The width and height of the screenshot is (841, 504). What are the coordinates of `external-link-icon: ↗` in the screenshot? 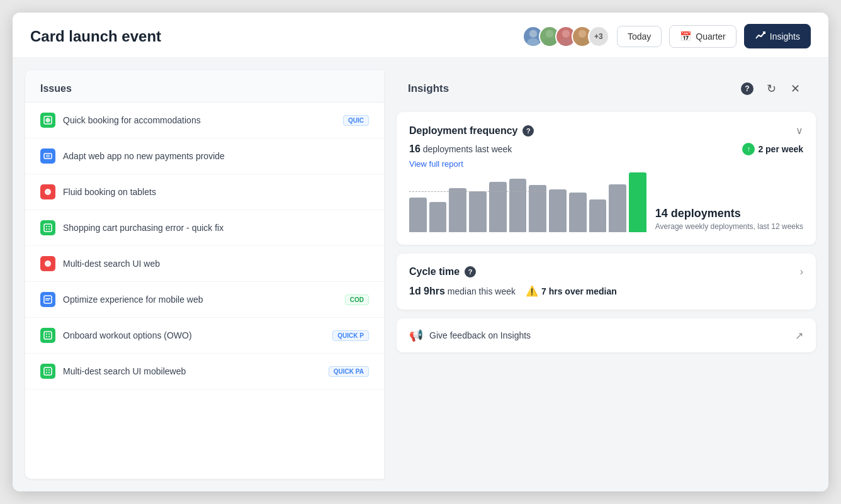 It's located at (799, 336).